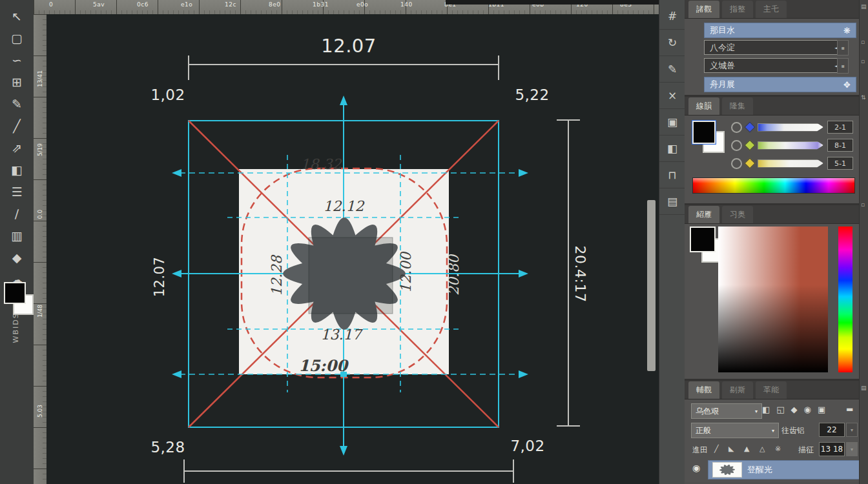 Image resolution: width=868 pixels, height=484 pixels. Describe the element at coordinates (704, 132) in the screenshot. I see `gradient-foreground-swatch` at that location.